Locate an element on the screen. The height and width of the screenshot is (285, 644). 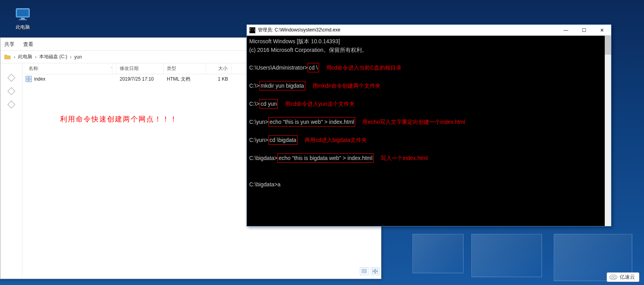
view-switcher is located at coordinates (370, 271).